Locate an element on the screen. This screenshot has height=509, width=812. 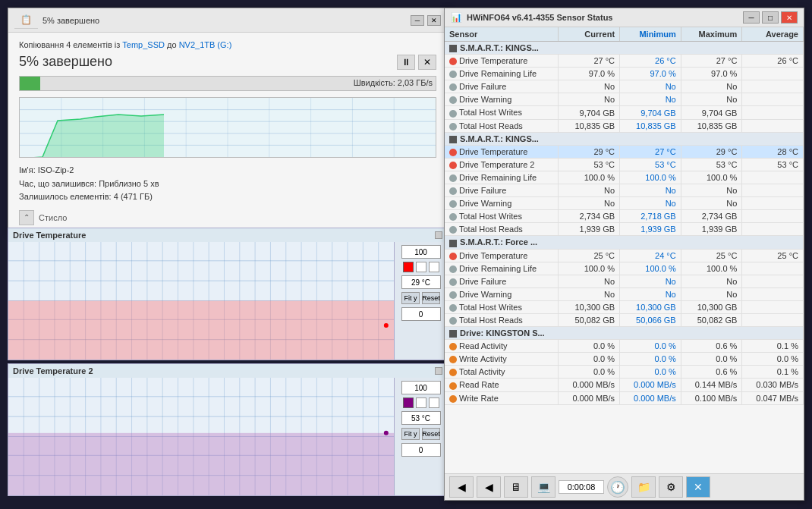
table-row: Total Host Reads 50,082 GB 50,066 GB 50,… is located at coordinates (624, 320).